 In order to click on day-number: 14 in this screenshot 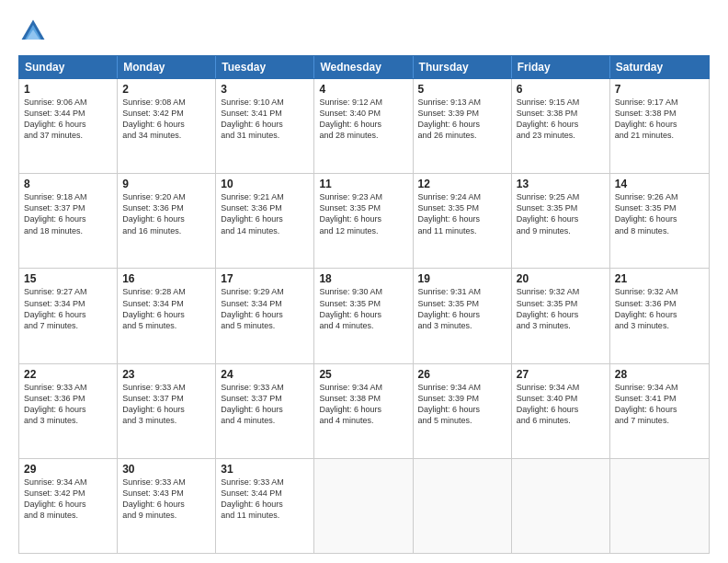, I will do `click(660, 184)`.